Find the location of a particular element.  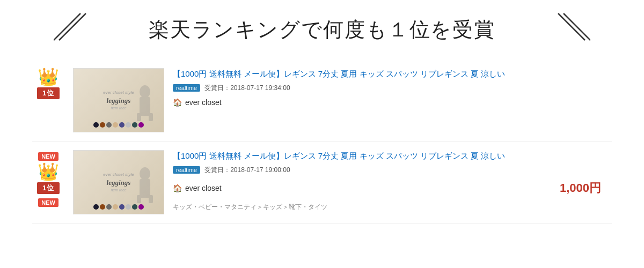

rank-number-1: 1位 is located at coordinates (48, 93).